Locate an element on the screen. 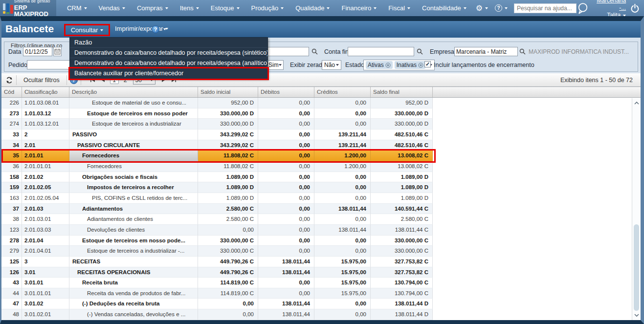 The width and height of the screenshot is (644, 324). estado-label: Estado is located at coordinates (355, 65).